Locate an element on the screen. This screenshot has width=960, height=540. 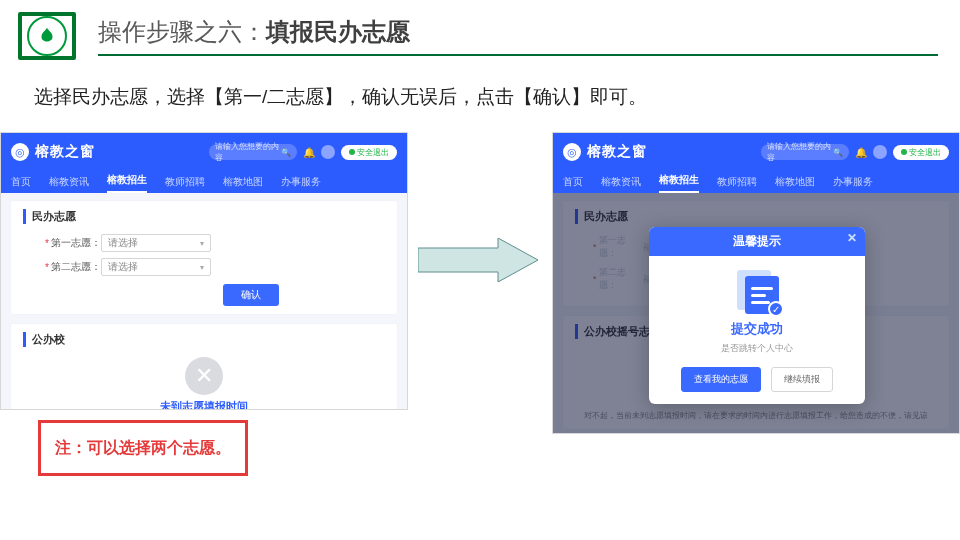
school-logo is located at coordinates (47, 36).